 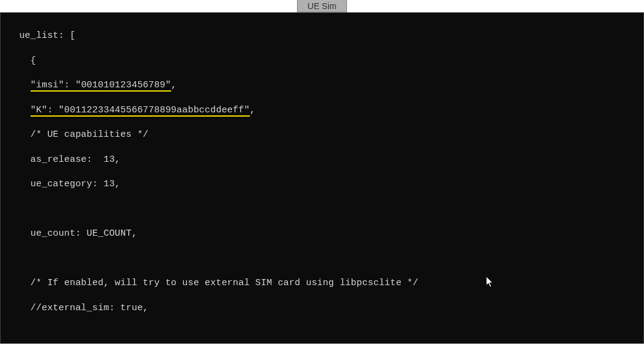 What do you see at coordinates (154, 111) in the screenshot?
I see `k-value: "00112233445566778899aabbccddeeff"` at bounding box center [154, 111].